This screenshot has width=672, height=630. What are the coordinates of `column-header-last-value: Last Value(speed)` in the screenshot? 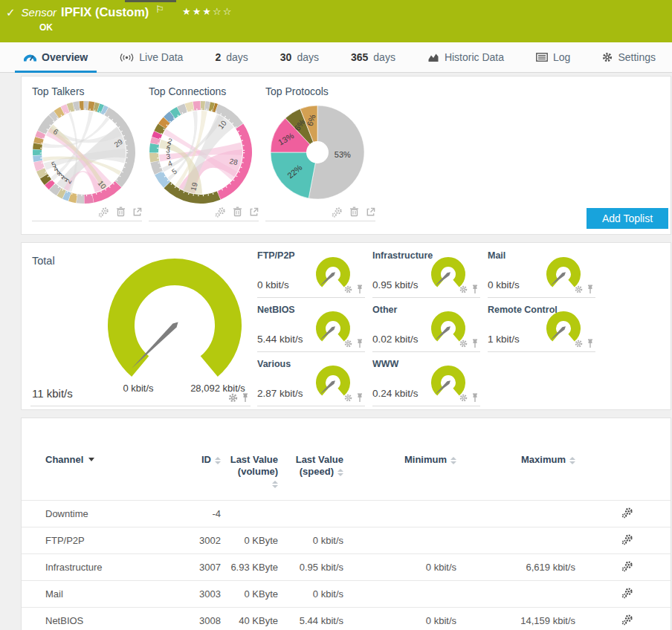 It's located at (320, 459).